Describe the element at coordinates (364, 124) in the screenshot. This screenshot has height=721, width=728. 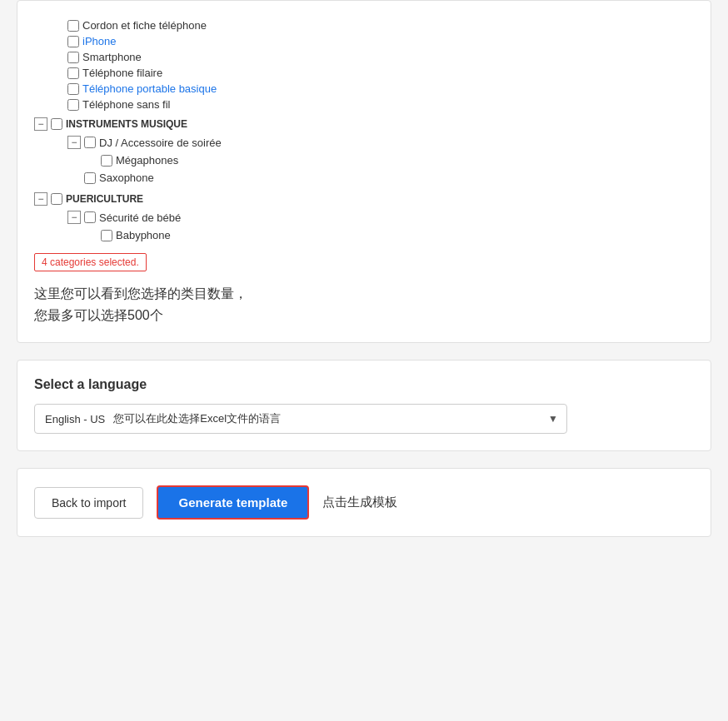
I see `category-row-instruments: − INSTRUMENTS MUSIQUE` at that location.